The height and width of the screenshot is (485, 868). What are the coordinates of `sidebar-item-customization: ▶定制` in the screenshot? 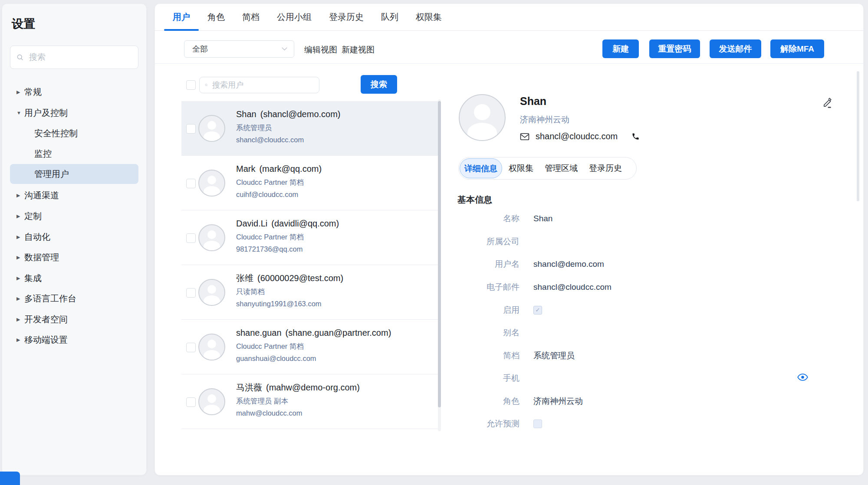 It's located at (74, 216).